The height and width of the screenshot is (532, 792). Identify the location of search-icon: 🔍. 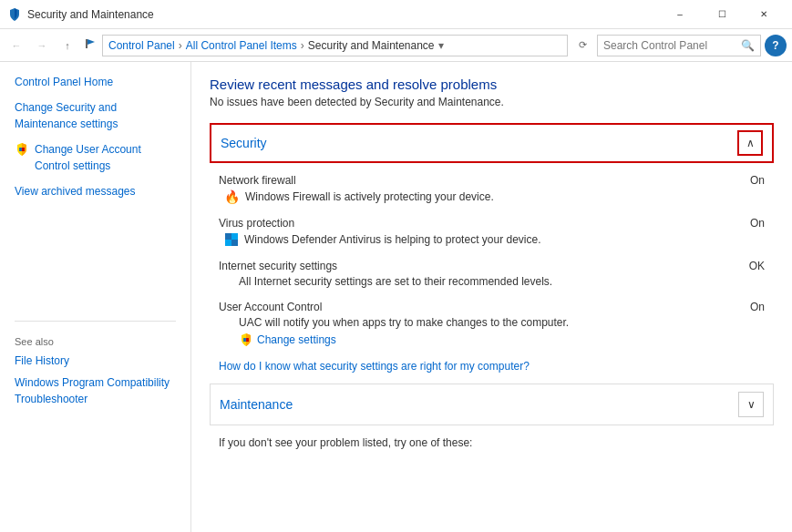
(747, 46).